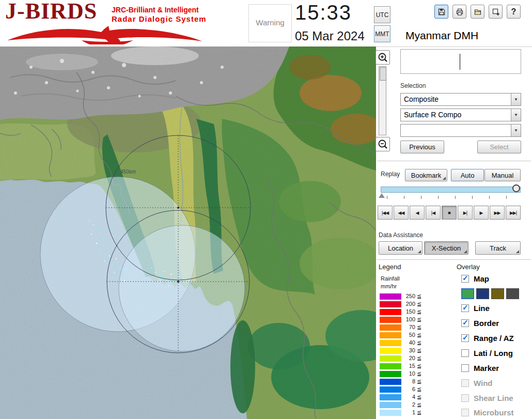 The height and width of the screenshot is (419, 532). I want to click on lati-long-checkbox, so click(465, 353).